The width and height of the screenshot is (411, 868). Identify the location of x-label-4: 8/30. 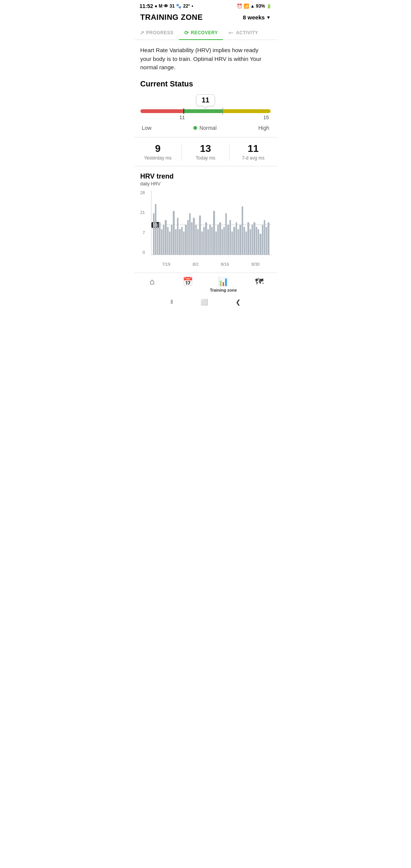
(256, 264).